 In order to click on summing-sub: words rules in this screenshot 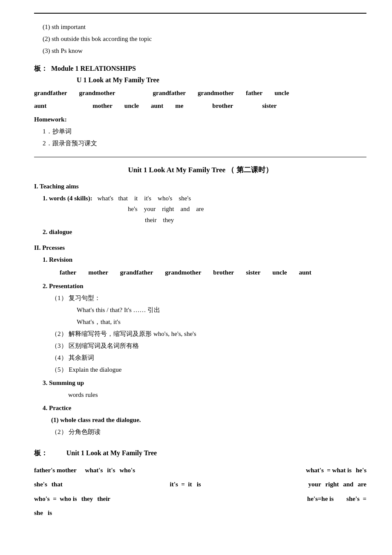, I will do `click(205, 395)`.